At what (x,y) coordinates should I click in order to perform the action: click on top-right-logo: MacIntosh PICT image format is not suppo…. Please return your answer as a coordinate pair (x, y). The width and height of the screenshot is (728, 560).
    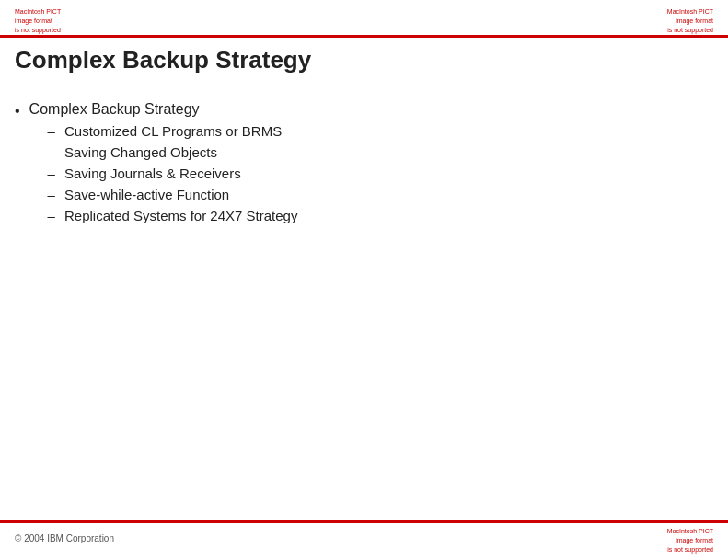
    Looking at the image, I should click on (676, 20).